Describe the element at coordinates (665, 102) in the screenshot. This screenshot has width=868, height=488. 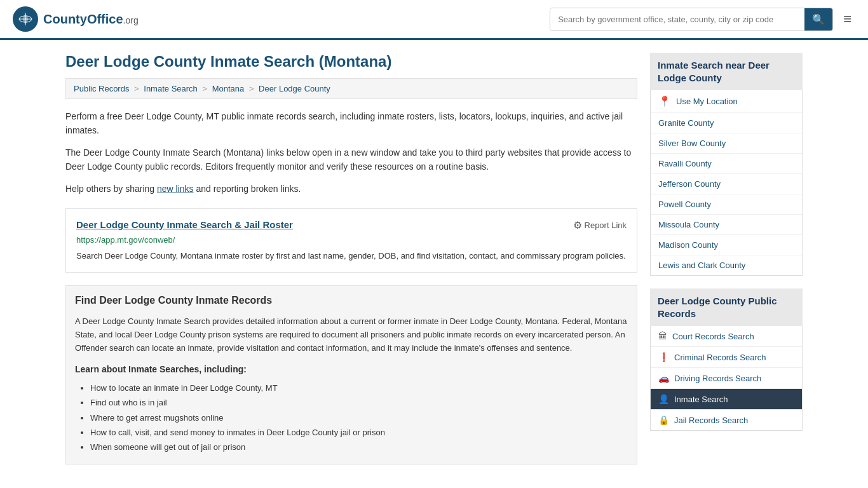
I see `location-icon: 📍` at that location.